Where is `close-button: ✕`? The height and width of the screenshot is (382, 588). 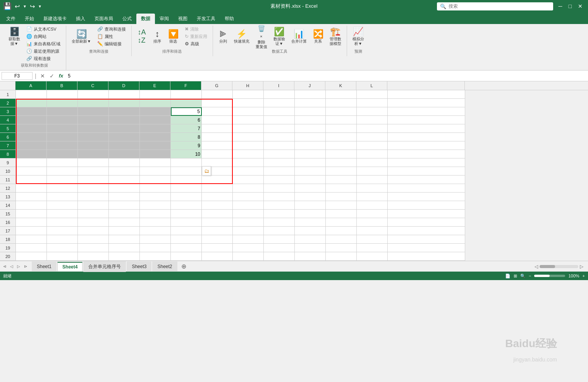
close-button: ✕ is located at coordinates (580, 6).